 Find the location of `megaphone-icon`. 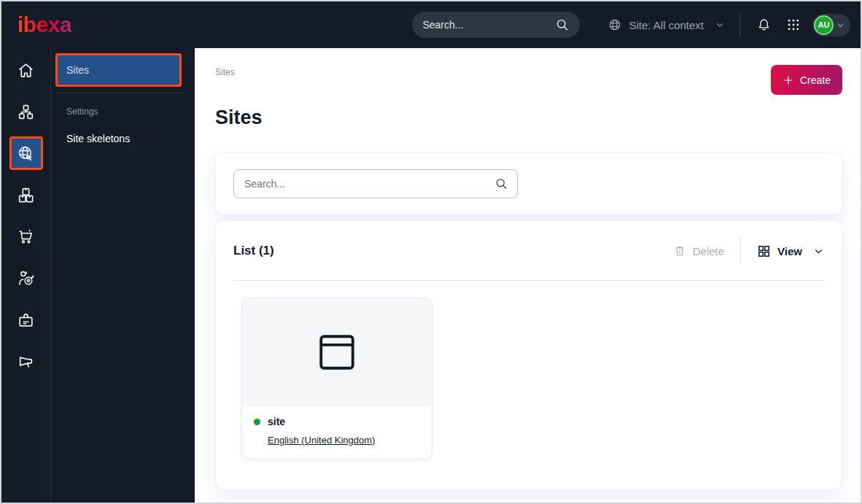

megaphone-icon is located at coordinates (26, 362).